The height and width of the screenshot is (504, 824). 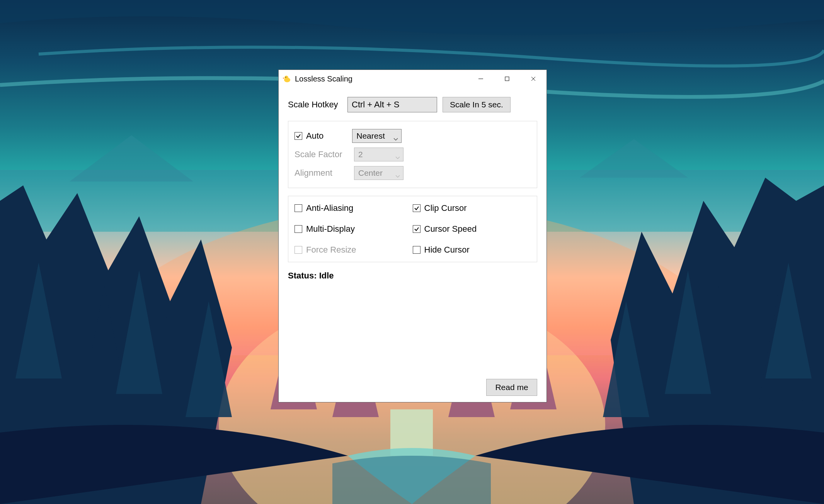 What do you see at coordinates (392, 105) in the screenshot?
I see `hotkey-input` at bounding box center [392, 105].